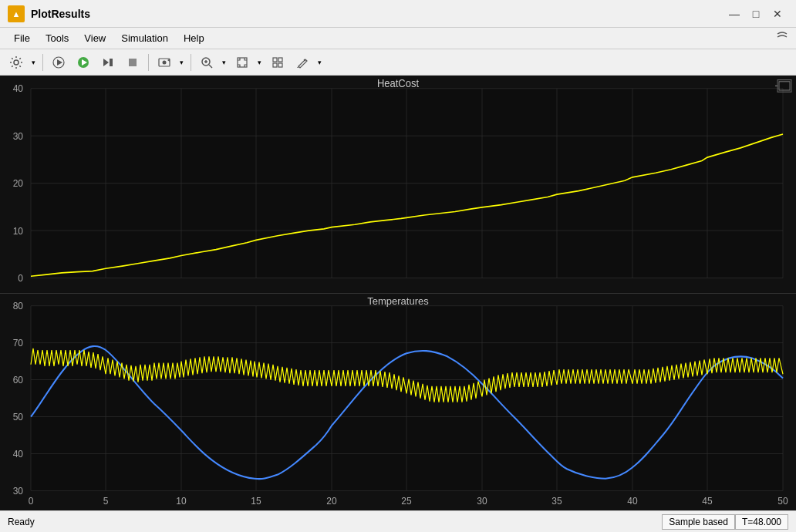  I want to click on svg-text: 80, so click(19, 305).